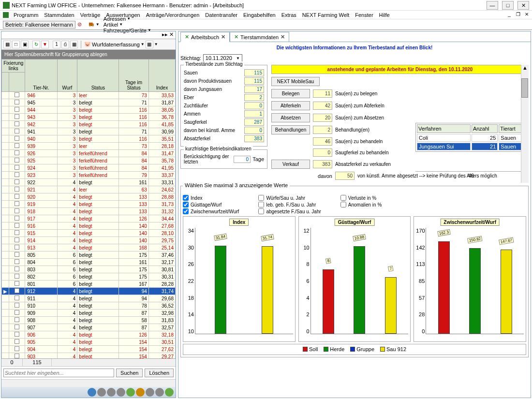  Describe the element at coordinates (291, 164) in the screenshot. I see `action-Verkauf: Verkauf` at that location.